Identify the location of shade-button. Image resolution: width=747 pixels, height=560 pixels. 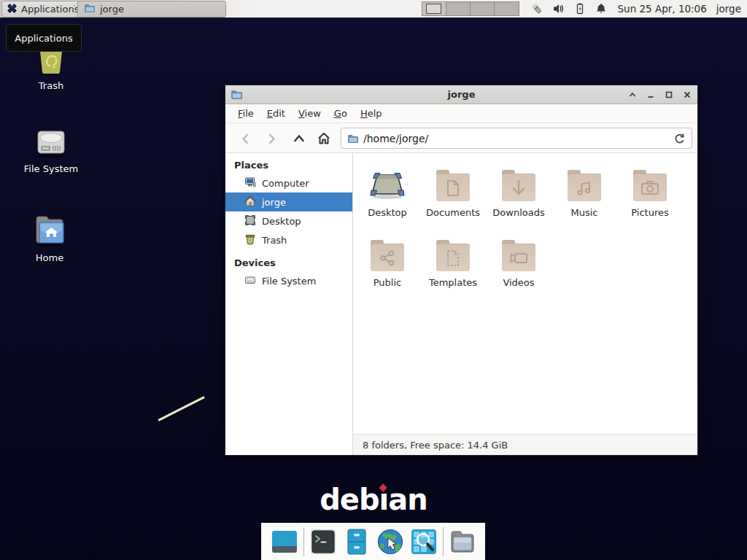
(632, 95).